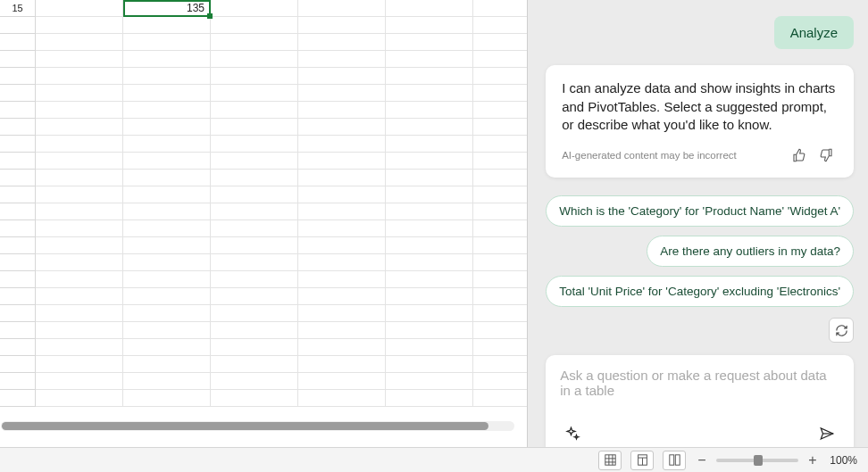 This screenshot has width=868, height=472. What do you see at coordinates (827, 434) in the screenshot?
I see `send-button` at bounding box center [827, 434].